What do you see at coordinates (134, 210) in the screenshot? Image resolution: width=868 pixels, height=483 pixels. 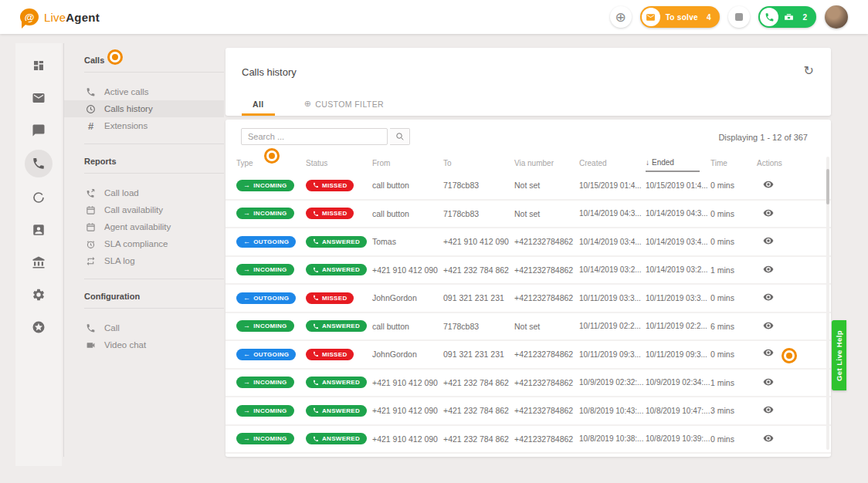 I see `sidebar-item-label: Call availability` at bounding box center [134, 210].